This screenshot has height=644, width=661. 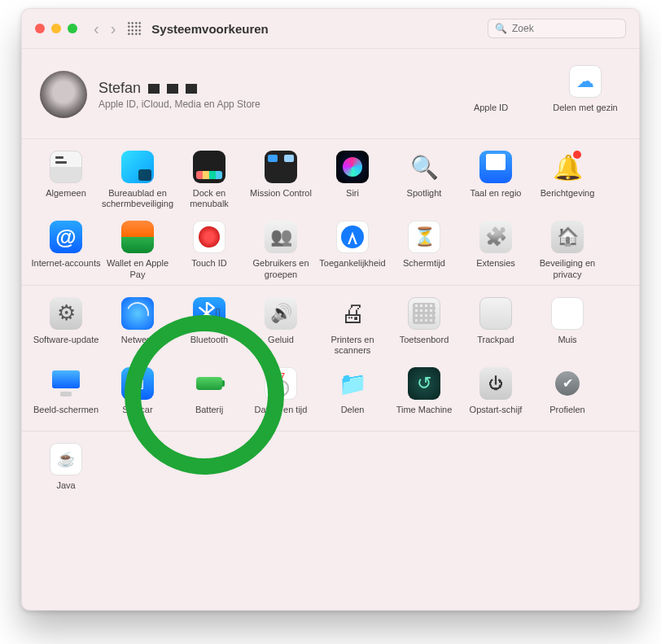 What do you see at coordinates (209, 250) in the screenshot?
I see `pref-touchid: Touch ID` at bounding box center [209, 250].